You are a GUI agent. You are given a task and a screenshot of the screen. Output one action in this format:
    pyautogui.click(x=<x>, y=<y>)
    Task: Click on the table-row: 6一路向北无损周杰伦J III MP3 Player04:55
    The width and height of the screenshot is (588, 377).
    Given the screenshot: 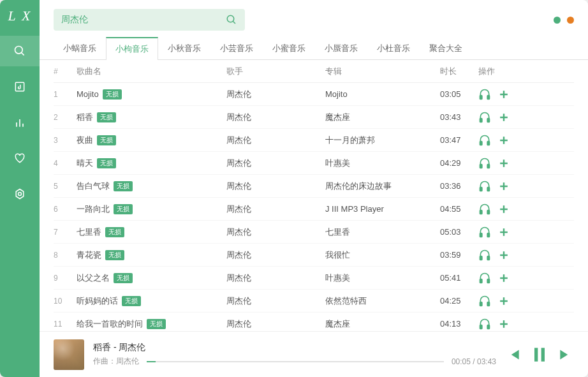 What is the action you would take?
    pyautogui.click(x=314, y=209)
    